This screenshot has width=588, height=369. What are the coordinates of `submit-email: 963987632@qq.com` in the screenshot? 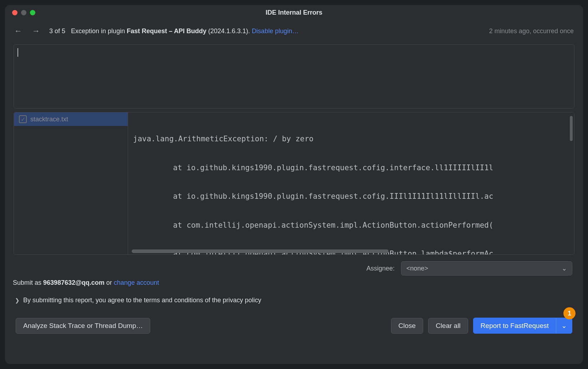 It's located at (74, 283).